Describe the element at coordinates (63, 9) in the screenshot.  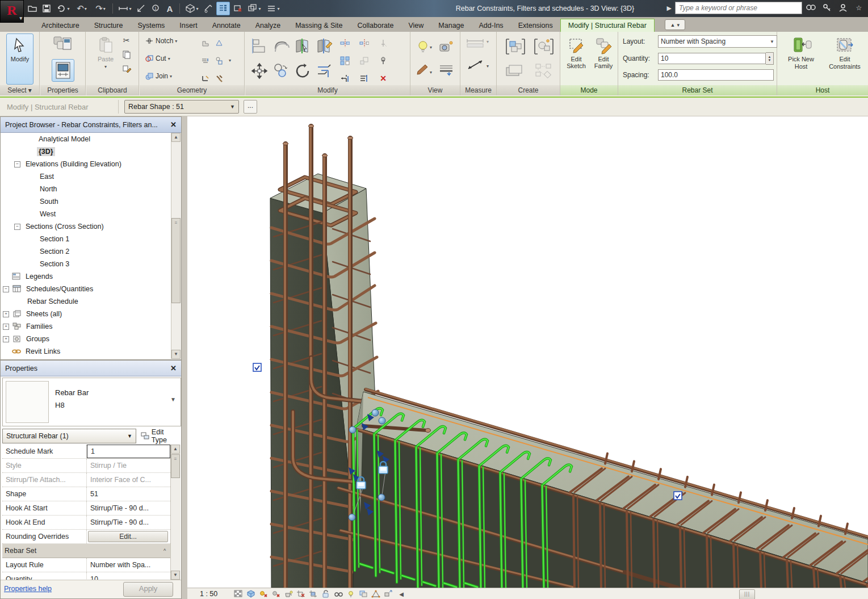
I see `sync-with-central-icon: ▾` at that location.